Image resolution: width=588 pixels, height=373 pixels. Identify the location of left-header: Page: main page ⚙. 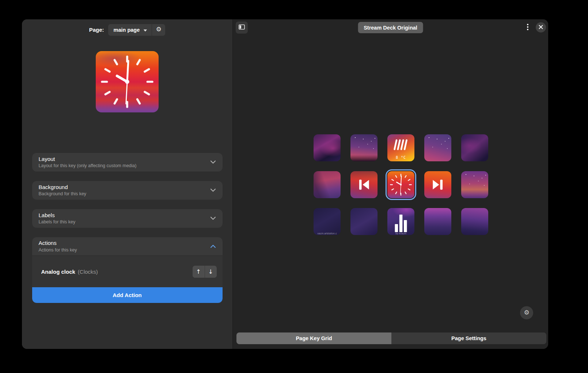
(127, 30).